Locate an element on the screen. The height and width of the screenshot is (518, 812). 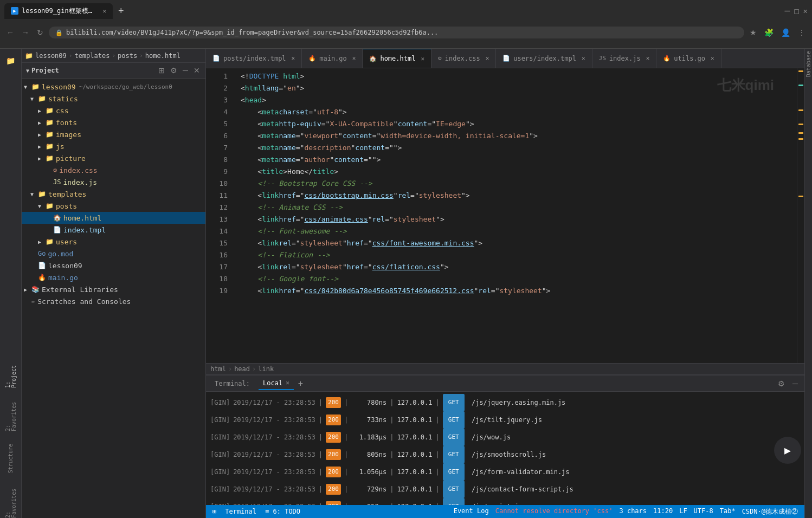
tree-item-picture: ▶ 📁 picture is located at coordinates (114, 158).